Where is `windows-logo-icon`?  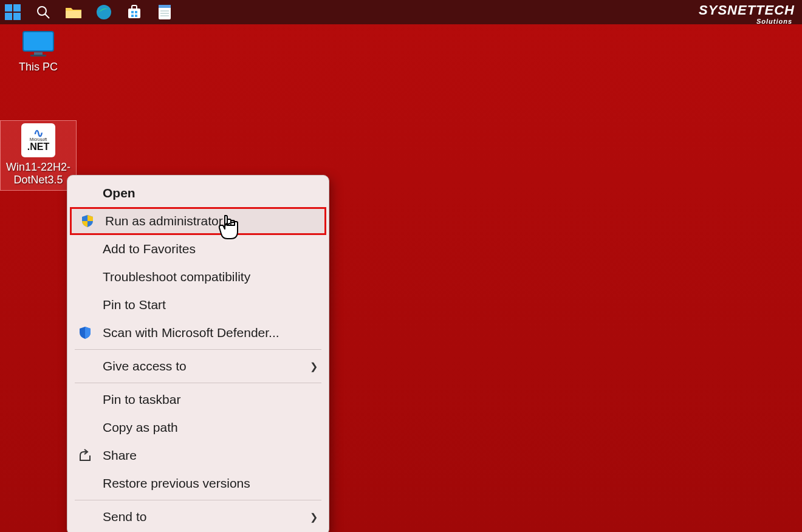 windows-logo-icon is located at coordinates (13, 12).